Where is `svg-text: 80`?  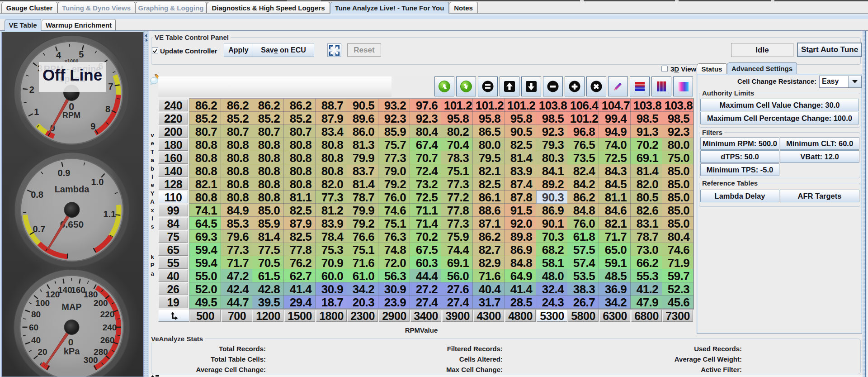
svg-text: 80 is located at coordinates (36, 314).